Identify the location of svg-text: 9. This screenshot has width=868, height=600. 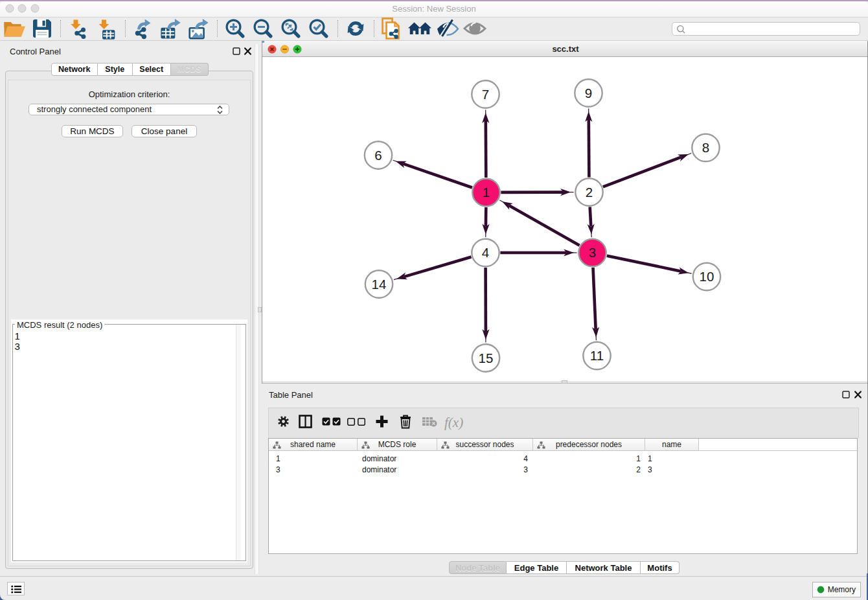
(588, 93).